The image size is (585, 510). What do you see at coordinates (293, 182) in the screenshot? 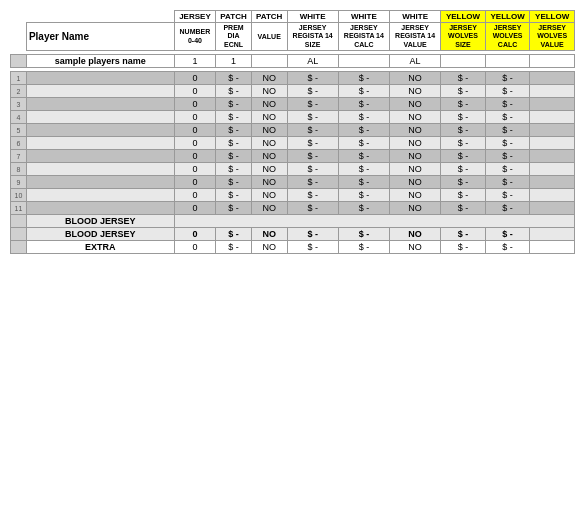
I see `table-row: 9 0$ -NO$ -$ -NO$ -$ -` at bounding box center [293, 182].